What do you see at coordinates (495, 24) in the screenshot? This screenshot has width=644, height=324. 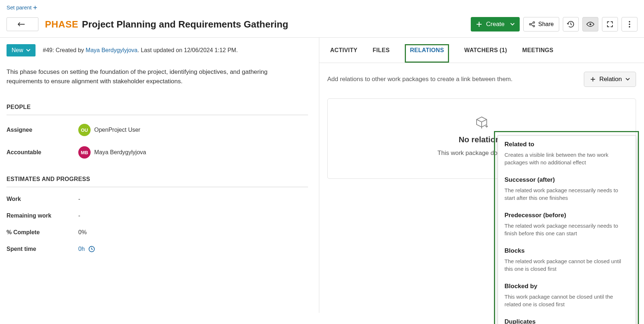 I see `create-button: Create` at bounding box center [495, 24].